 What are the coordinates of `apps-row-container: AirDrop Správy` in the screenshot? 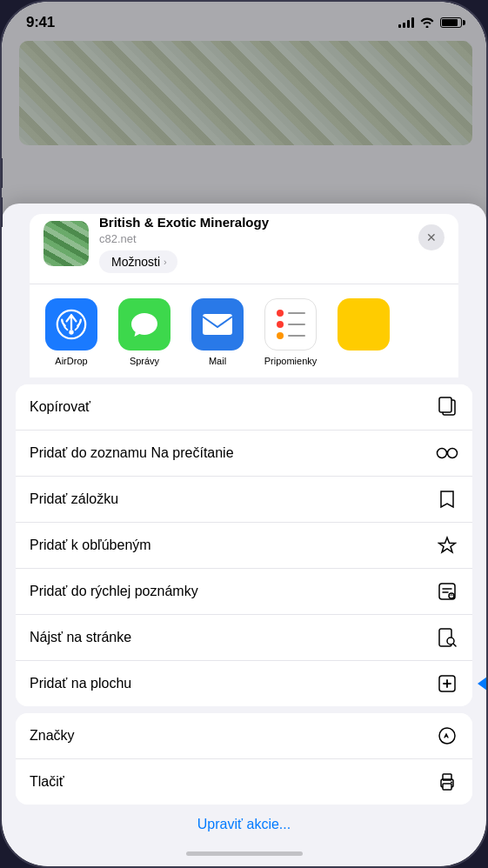 It's located at (244, 331).